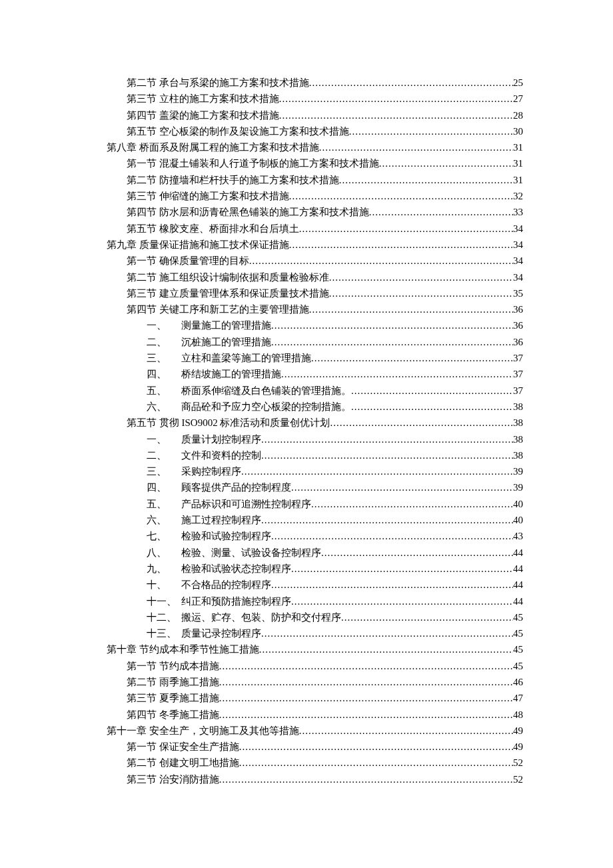 This screenshot has width=613, height=868. What do you see at coordinates (251, 553) in the screenshot?
I see `toc-entry-text: 检验、测量、试验设备控制程序` at bounding box center [251, 553].